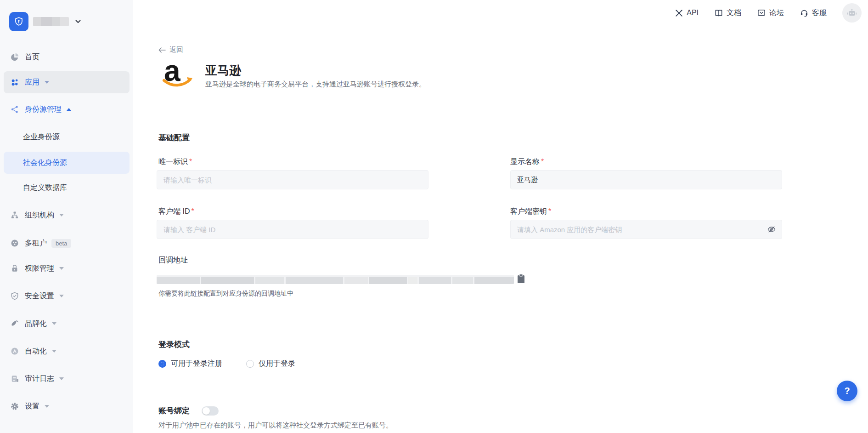  Describe the element at coordinates (45, 188) in the screenshot. I see `sidebar-item-label: 自定义数据库` at that location.